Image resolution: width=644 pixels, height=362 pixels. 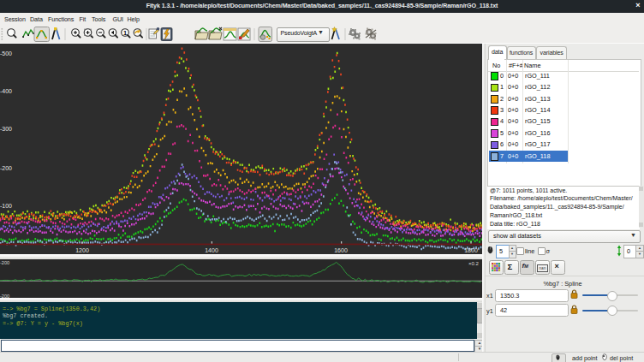 I want to click on svg-text: -300, so click(x=6, y=128).